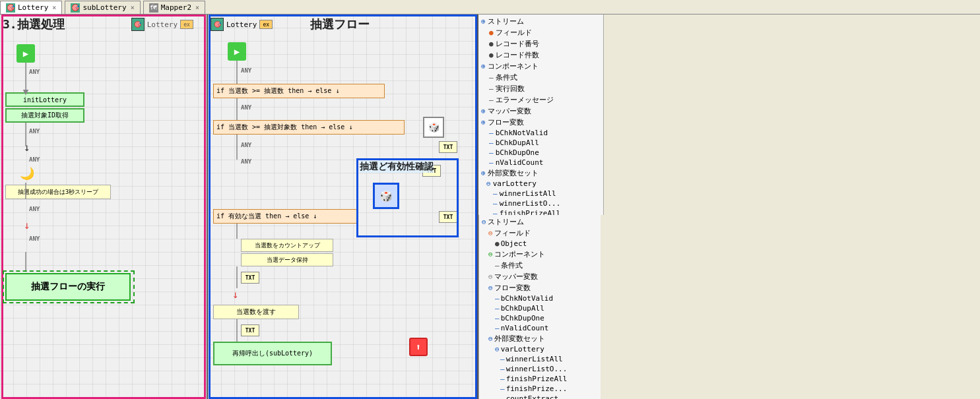 Image resolution: width=980 pixels, height=399 pixels. Describe the element at coordinates (256, 312) in the screenshot. I see `pass-node: 当選数を渡す` at that location.